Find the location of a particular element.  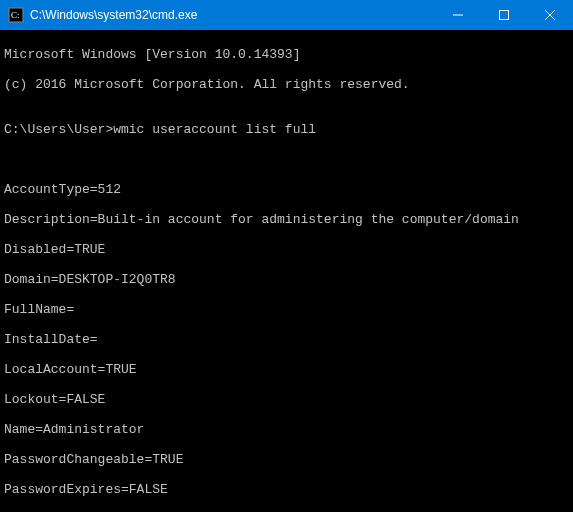

output-line: Description=Built-in account for adminis… is located at coordinates (286, 220).